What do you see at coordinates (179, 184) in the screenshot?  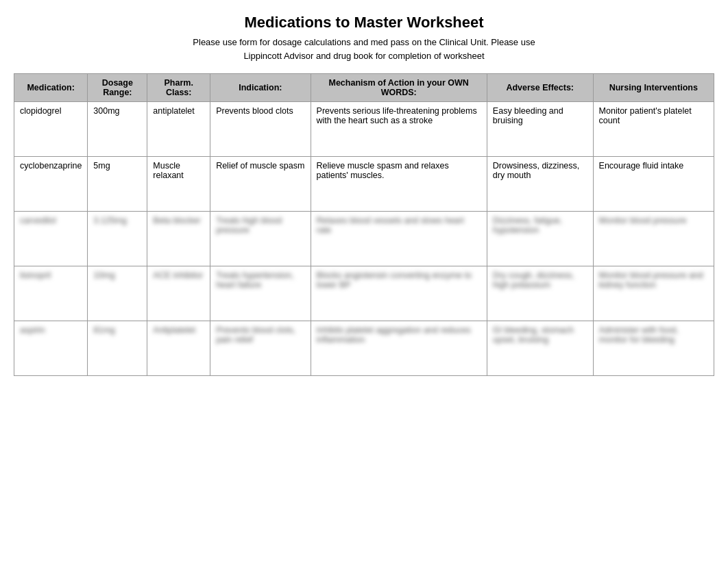 I see `cell-pharm-class: Muscle relaxant` at bounding box center [179, 184].